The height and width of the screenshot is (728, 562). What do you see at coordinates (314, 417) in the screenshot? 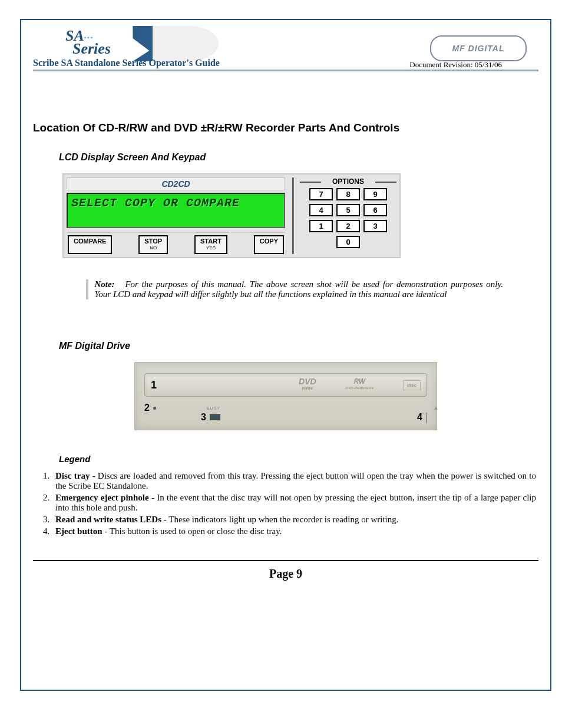
I see `drive-callout-row: 3 4 ▲` at bounding box center [314, 417].